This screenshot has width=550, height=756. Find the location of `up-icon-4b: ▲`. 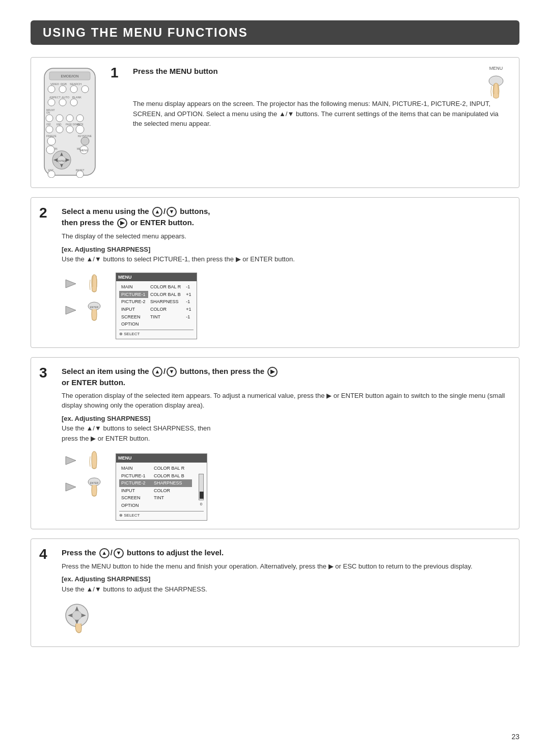

up-icon-4b: ▲ is located at coordinates (90, 589).